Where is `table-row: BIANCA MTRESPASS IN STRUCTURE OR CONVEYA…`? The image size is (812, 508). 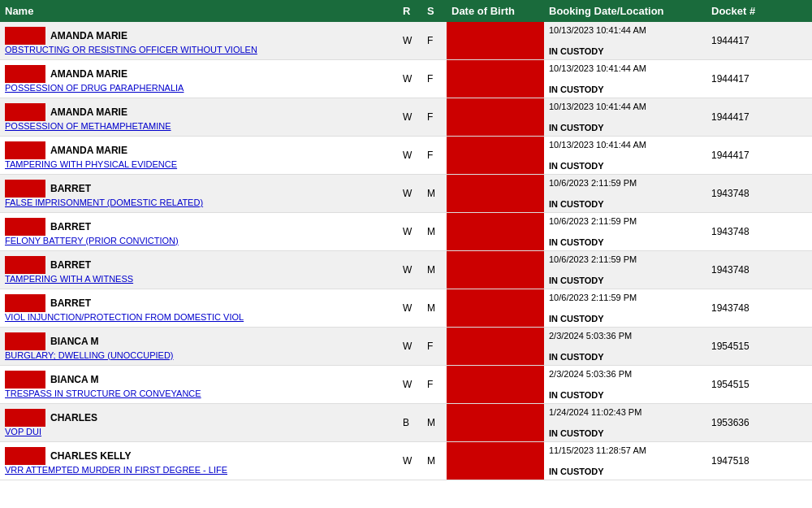
table-row: BIANCA MTRESPASS IN STRUCTURE OR CONVEYA… is located at coordinates (406, 385).